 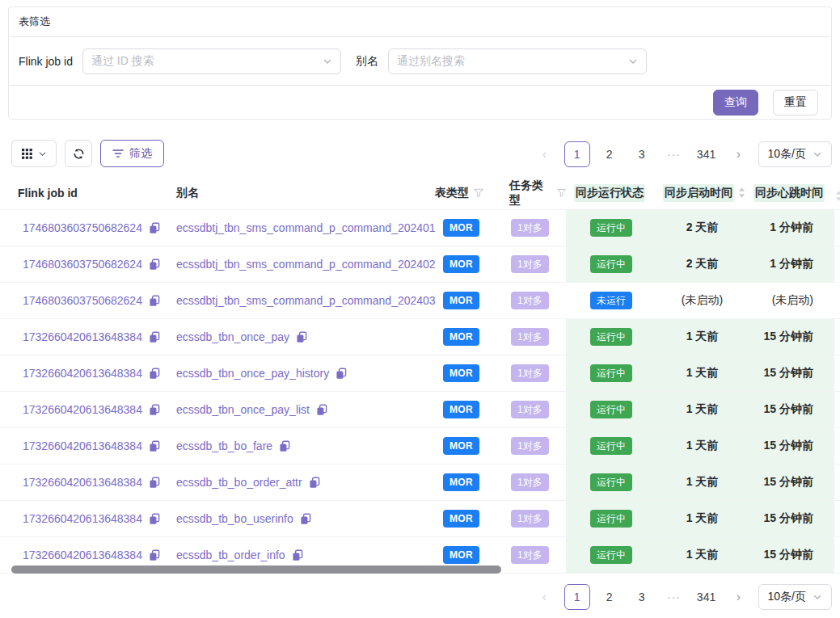 I want to click on table-row: 1732660420613648384 ecssdb_tbn_once_pay_…, so click(x=420, y=410).